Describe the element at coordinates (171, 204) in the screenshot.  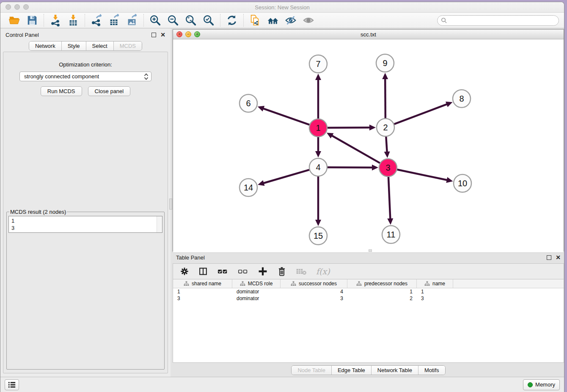
I see `panel-divider-handle` at that location.